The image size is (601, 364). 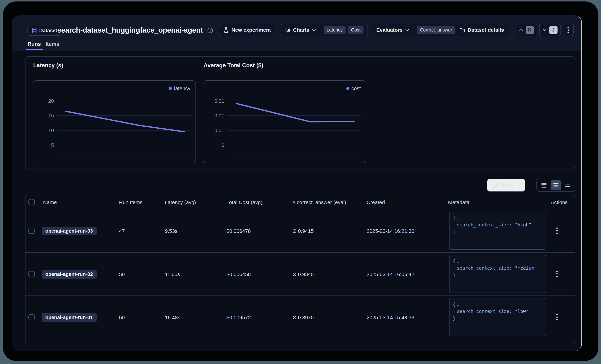 I want to click on created-value: 2025-03-14 16:05:42, so click(x=391, y=274).